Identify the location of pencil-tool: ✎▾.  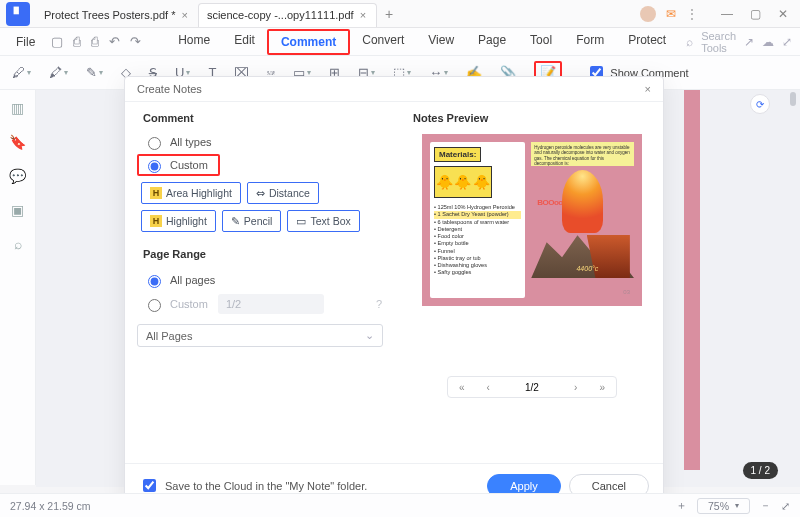
(94, 72).